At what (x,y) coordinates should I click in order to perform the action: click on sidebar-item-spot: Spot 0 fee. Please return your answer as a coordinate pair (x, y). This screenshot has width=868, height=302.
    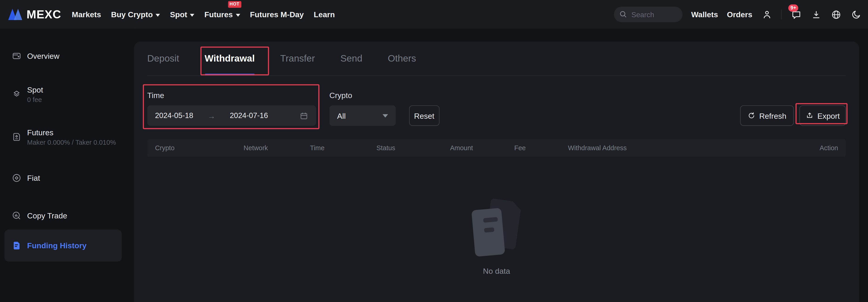
    Looking at the image, I should click on (63, 94).